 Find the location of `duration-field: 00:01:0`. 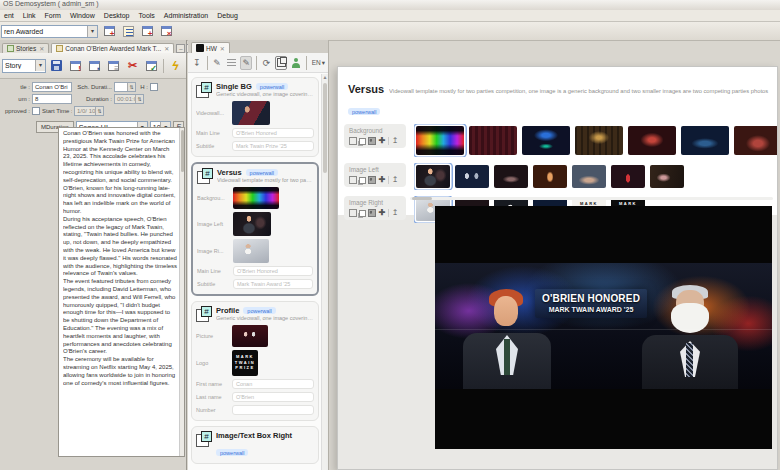

duration-field: 00:01:0 is located at coordinates (129, 99).